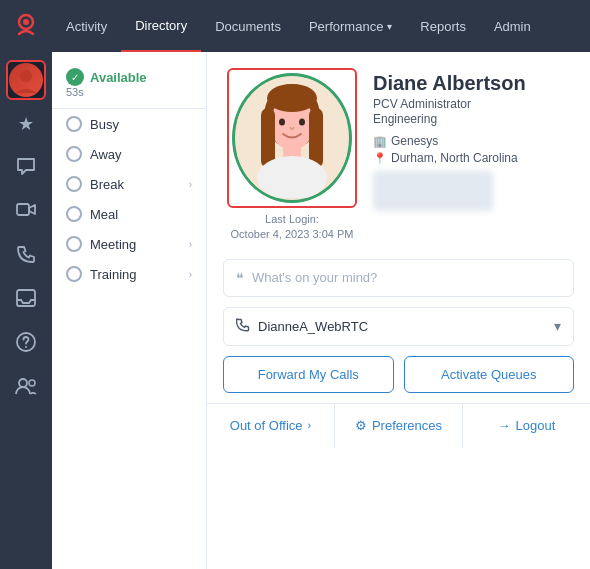 This screenshot has height=569, width=590. Describe the element at coordinates (308, 374) in the screenshot. I see `forward-calls-button: Forward My Calls` at that location.